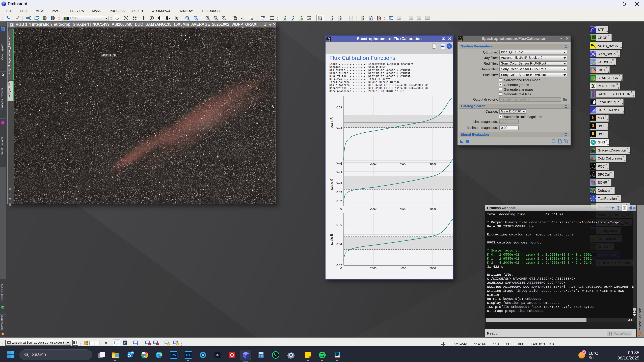 This screenshot has height=362, width=644. Describe the element at coordinates (332, 239) in the screenshot. I see `svg-text: scale B` at that location.